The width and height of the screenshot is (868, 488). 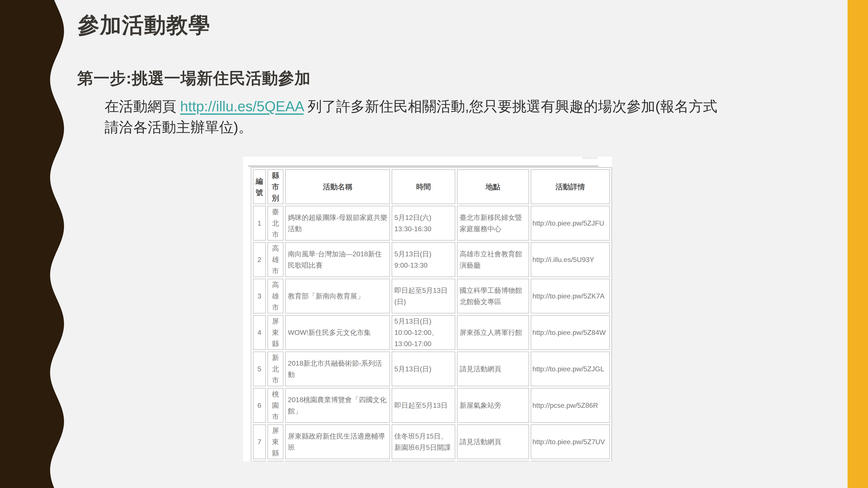 I want to click on body-paragraph: 在活動網頁 http://illu.es/5QEAA 列了許多新住民相關活動,您…, so click(x=469, y=117).